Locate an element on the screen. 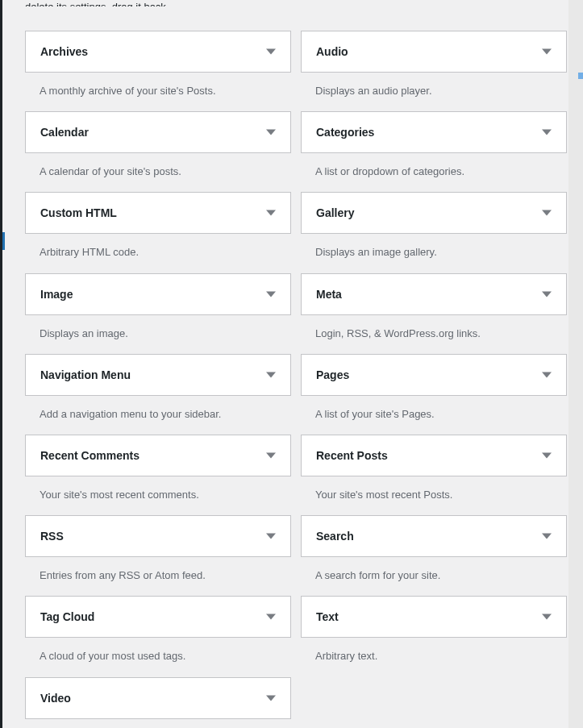 The image size is (583, 728). widget-pages: Pages is located at coordinates (434, 375).